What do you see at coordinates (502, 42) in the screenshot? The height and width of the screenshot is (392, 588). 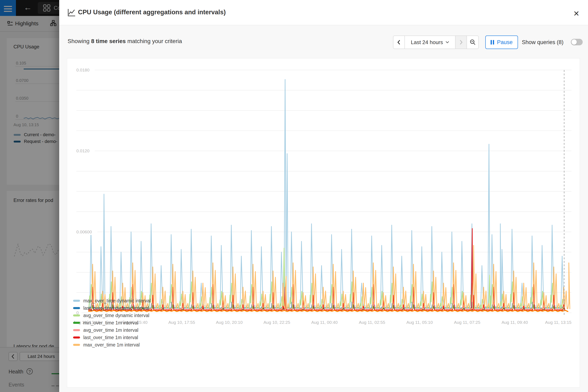 I see `pause-button: Pause` at bounding box center [502, 42].